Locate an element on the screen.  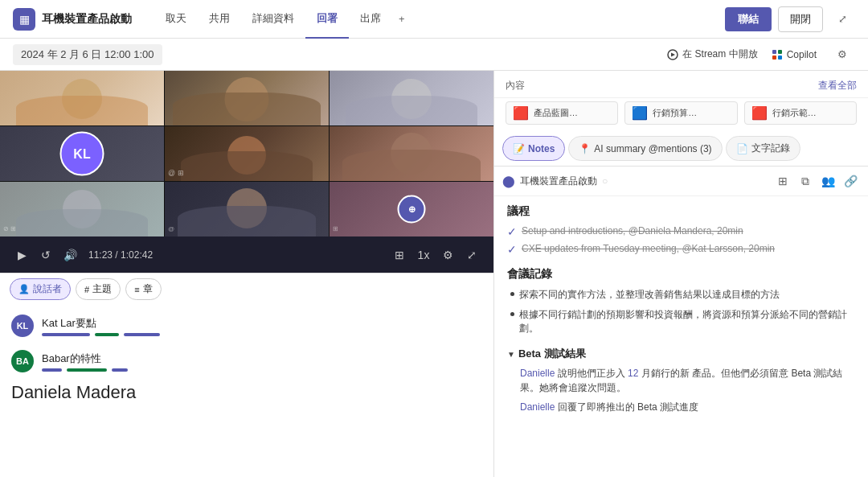
transcript-tab-icon: 📄 is located at coordinates (743, 149).